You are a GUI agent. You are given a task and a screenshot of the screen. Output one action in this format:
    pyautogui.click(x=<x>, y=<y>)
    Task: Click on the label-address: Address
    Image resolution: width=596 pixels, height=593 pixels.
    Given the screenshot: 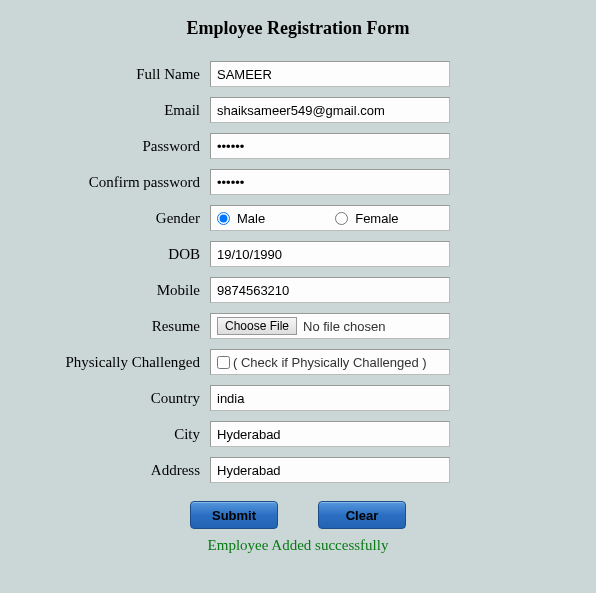 What is the action you would take?
    pyautogui.click(x=105, y=470)
    